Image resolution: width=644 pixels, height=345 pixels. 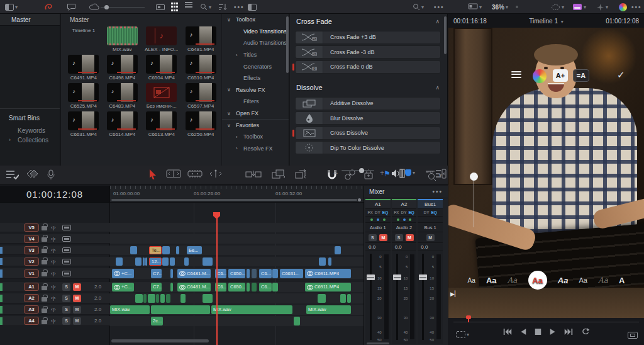 What do you see at coordinates (31, 262) in the screenshot?
I see `track-badge: V2` at bounding box center [31, 262].